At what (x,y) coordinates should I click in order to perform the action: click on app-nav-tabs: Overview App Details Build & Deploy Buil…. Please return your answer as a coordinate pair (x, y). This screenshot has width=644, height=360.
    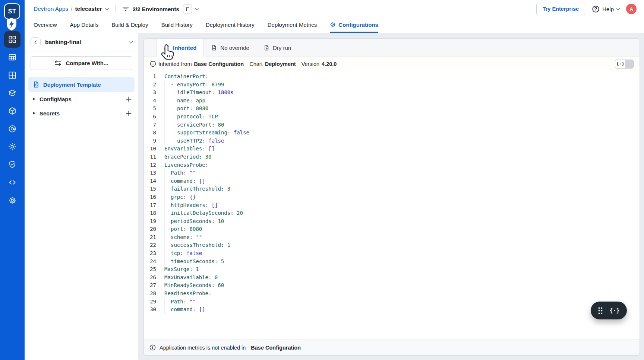
    Looking at the image, I should click on (334, 25).